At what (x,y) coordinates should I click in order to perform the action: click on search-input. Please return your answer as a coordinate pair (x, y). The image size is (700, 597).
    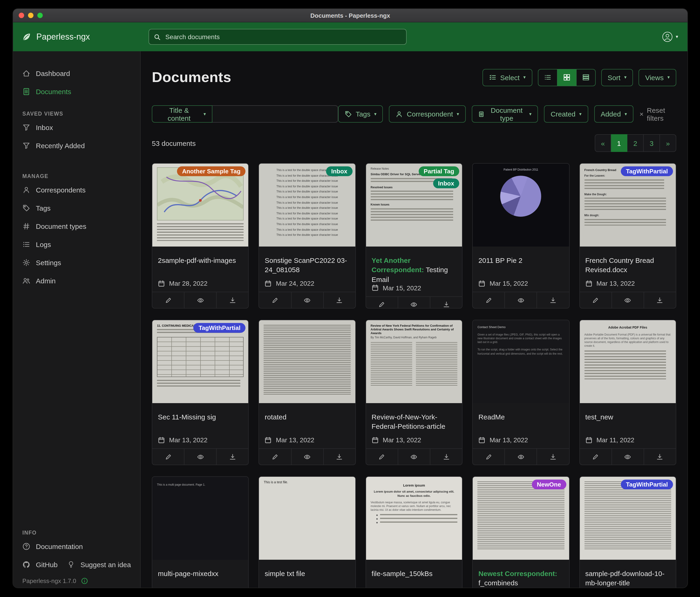
    Looking at the image, I should click on (283, 37).